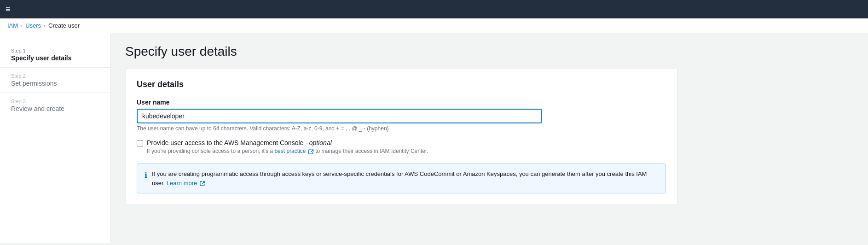 The width and height of the screenshot is (868, 245). Describe the element at coordinates (55, 83) in the screenshot. I see `sidebar-step-2-title: Set permissions` at that location.